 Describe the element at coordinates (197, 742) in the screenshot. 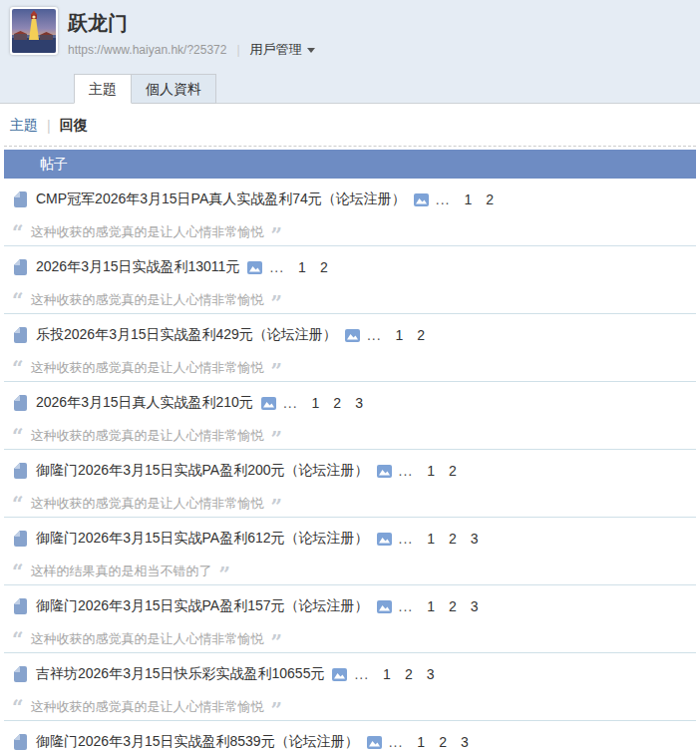

I see `post-title-link: 御隆门2026年3月15日实战盈利8539元（论坛注册）` at that location.